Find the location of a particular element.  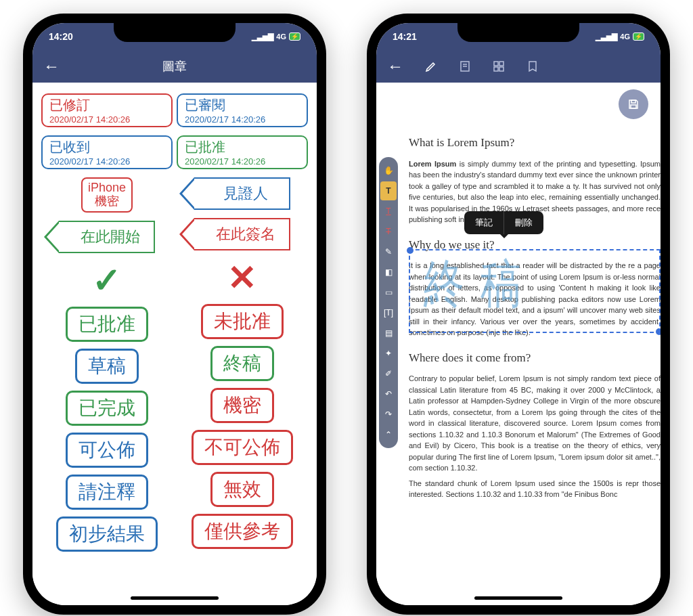

context-delete: 刪除 is located at coordinates (524, 223).